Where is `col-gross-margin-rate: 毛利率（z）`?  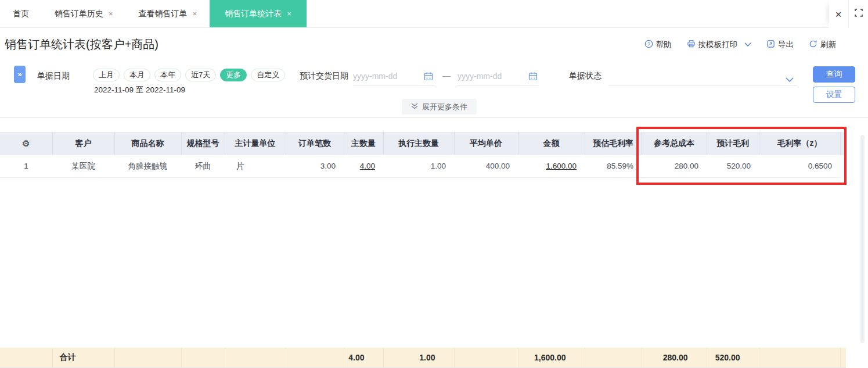 col-gross-margin-rate: 毛利率（z） is located at coordinates (799, 144).